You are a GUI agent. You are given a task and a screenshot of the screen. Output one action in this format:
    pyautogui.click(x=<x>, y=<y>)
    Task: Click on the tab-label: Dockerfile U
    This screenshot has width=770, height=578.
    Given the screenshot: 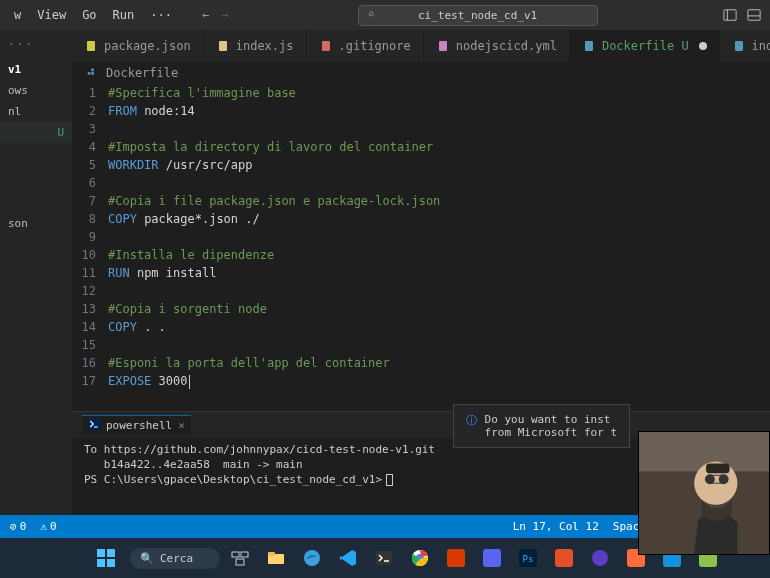 What is the action you would take?
    pyautogui.click(x=646, y=46)
    